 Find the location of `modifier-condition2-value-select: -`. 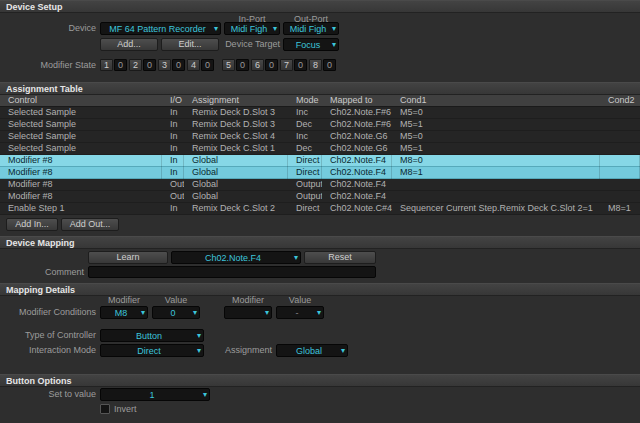

modifier-condition2-value-select: - is located at coordinates (300, 312).